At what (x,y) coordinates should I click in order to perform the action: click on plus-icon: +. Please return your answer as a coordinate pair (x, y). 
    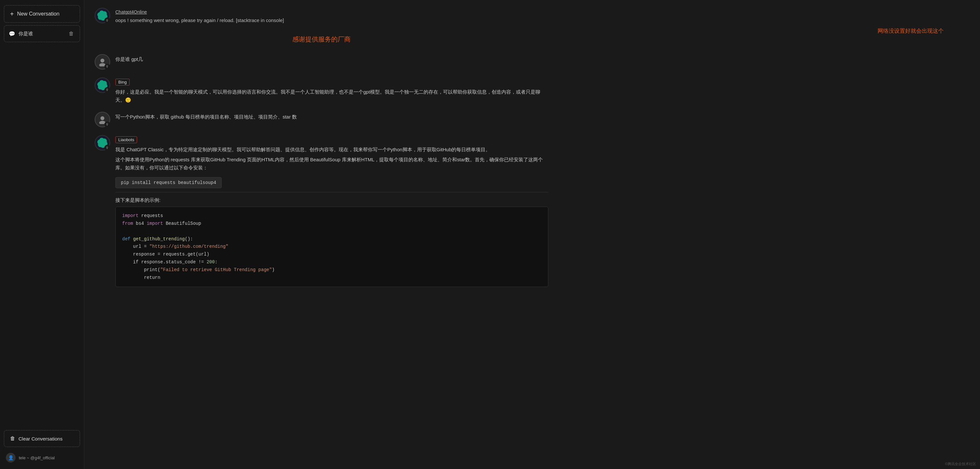
    Looking at the image, I should click on (12, 14).